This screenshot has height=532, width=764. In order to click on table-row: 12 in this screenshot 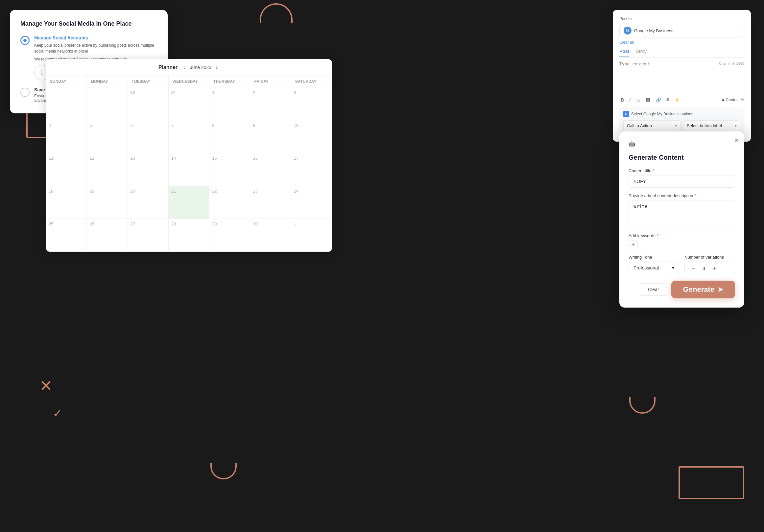, I will do `click(107, 170)`.